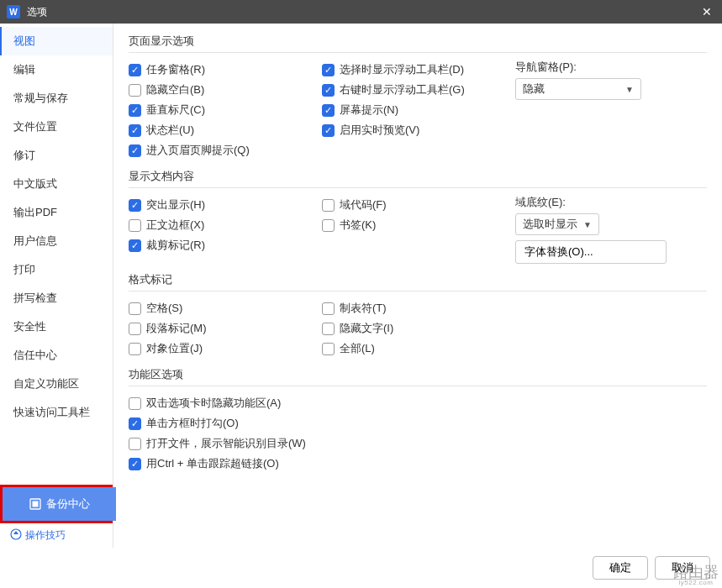 The image size is (722, 588). What do you see at coordinates (56, 213) in the screenshot?
I see `sidebar-item: 输出PDF` at bounding box center [56, 213].